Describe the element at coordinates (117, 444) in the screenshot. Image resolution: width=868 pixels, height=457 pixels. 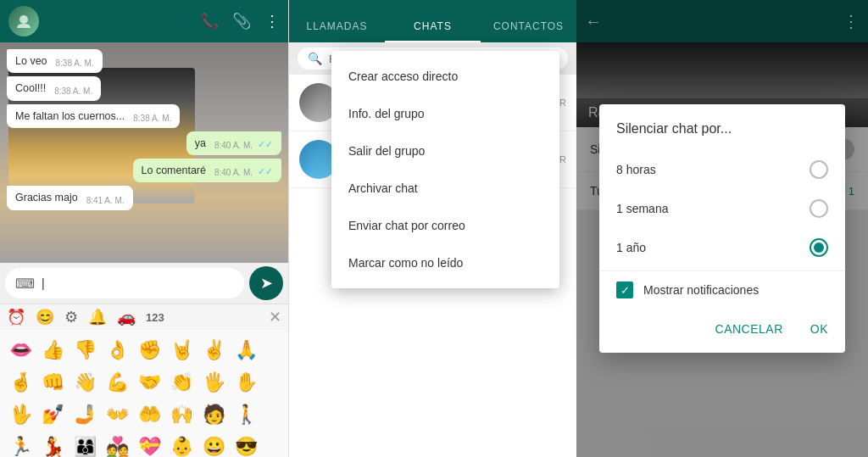
I see `emoji-couple: 💑` at that location.